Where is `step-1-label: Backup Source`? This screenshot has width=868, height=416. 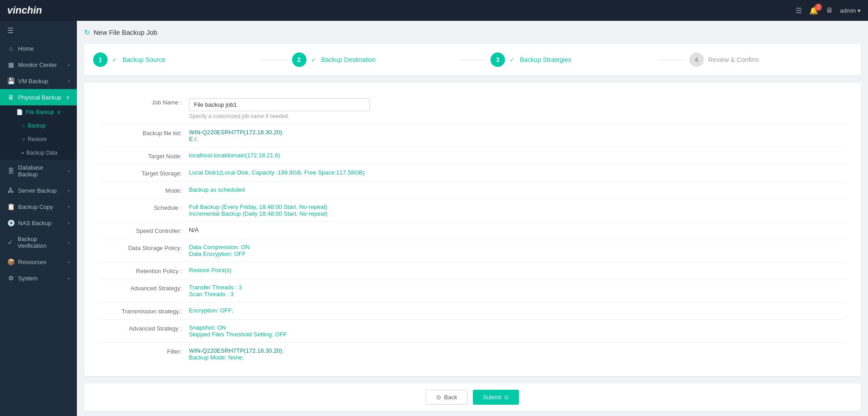
step-1-label: Backup Source is located at coordinates (144, 60).